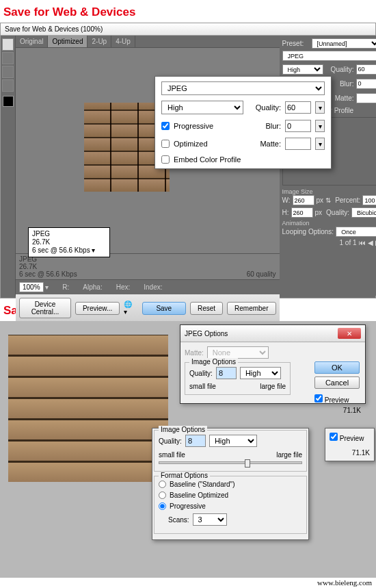  What do you see at coordinates (273, 364) in the screenshot?
I see `jpeg-options-dialog: JPEG Options✕ Matte:None Image Options Q…` at bounding box center [273, 364].